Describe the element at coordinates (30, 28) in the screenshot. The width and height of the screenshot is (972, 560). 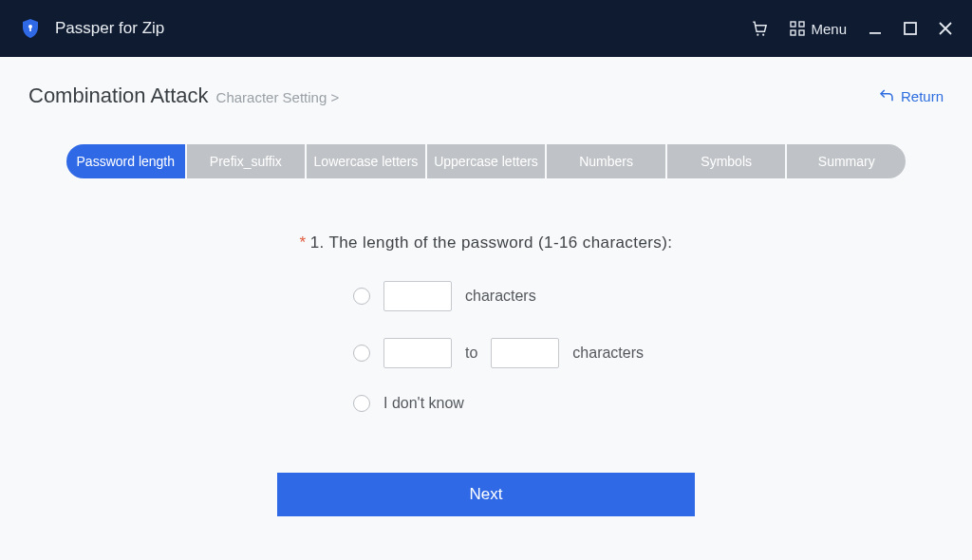
I see `shield-icon` at that location.